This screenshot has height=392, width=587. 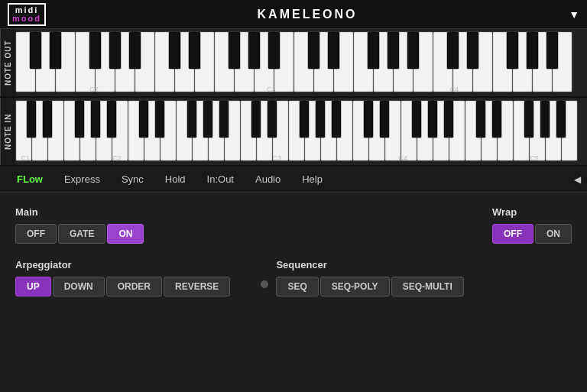 What do you see at coordinates (27, 15) in the screenshot?
I see `logo-box: midi mood` at bounding box center [27, 15].